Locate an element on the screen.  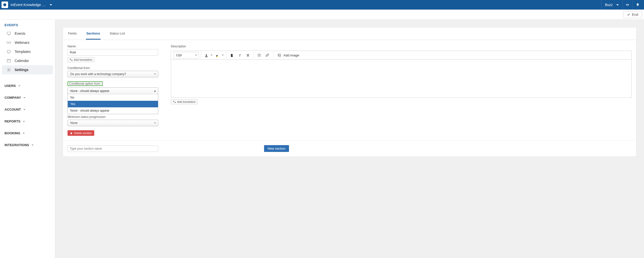
bell-icon is located at coordinates (638, 5).